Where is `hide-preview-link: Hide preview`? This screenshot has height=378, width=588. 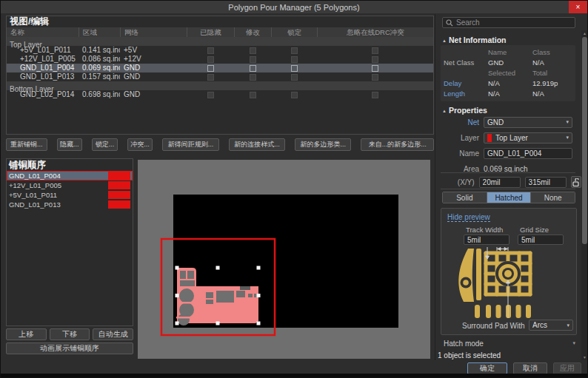 hide-preview-link: Hide preview is located at coordinates (469, 217).